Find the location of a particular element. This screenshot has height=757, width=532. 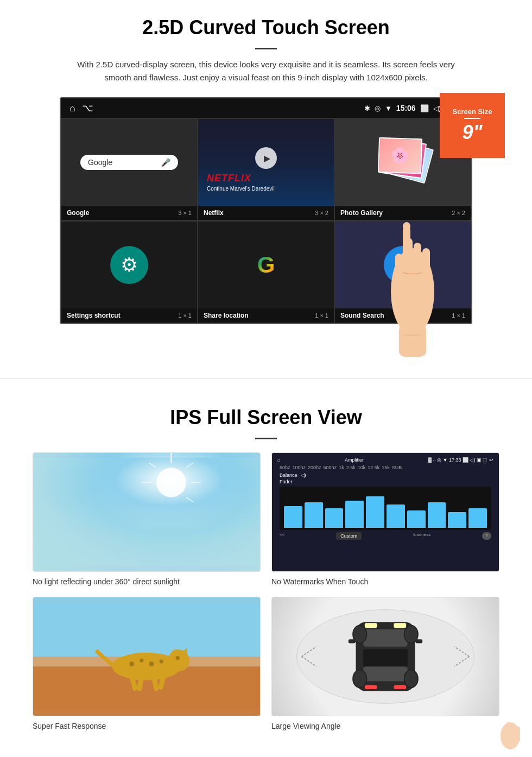

app-cell-google: Google 🎤 Google 3 × 1 is located at coordinates (129, 169).